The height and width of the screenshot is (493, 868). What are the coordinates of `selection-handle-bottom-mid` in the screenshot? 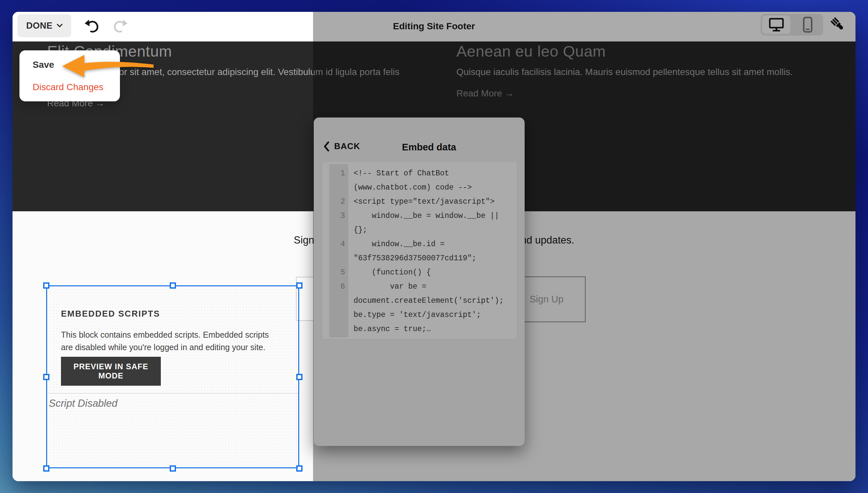 It's located at (173, 469).